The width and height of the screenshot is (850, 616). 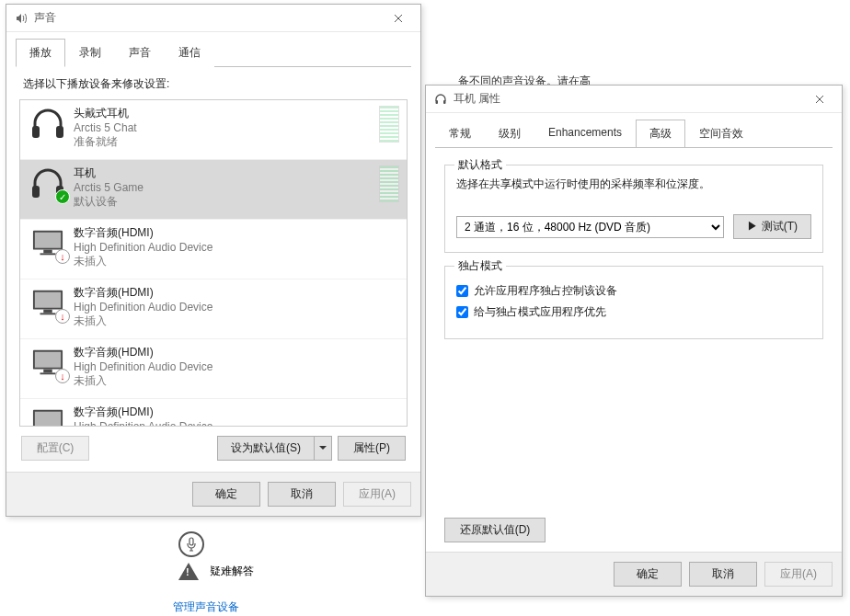 What do you see at coordinates (546, 291) in the screenshot?
I see `checkbox-label: 允许应用程序独占控制该设备` at bounding box center [546, 291].